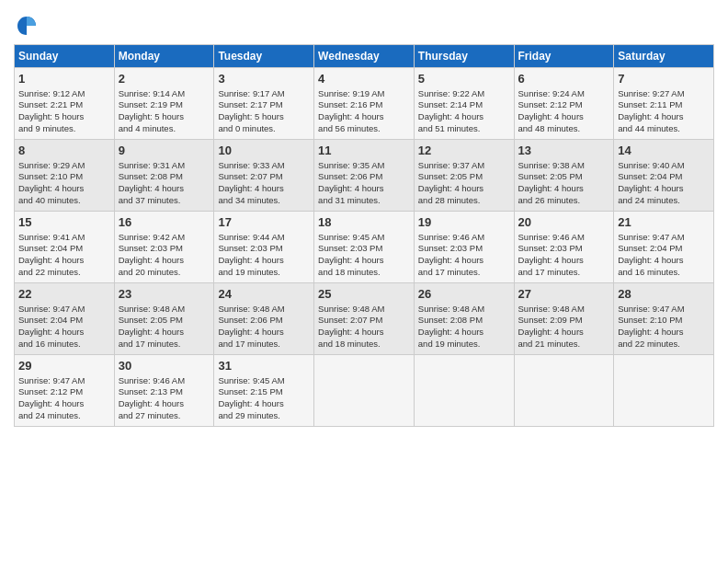  What do you see at coordinates (664, 151) in the screenshot?
I see `day-number: 14` at bounding box center [664, 151].